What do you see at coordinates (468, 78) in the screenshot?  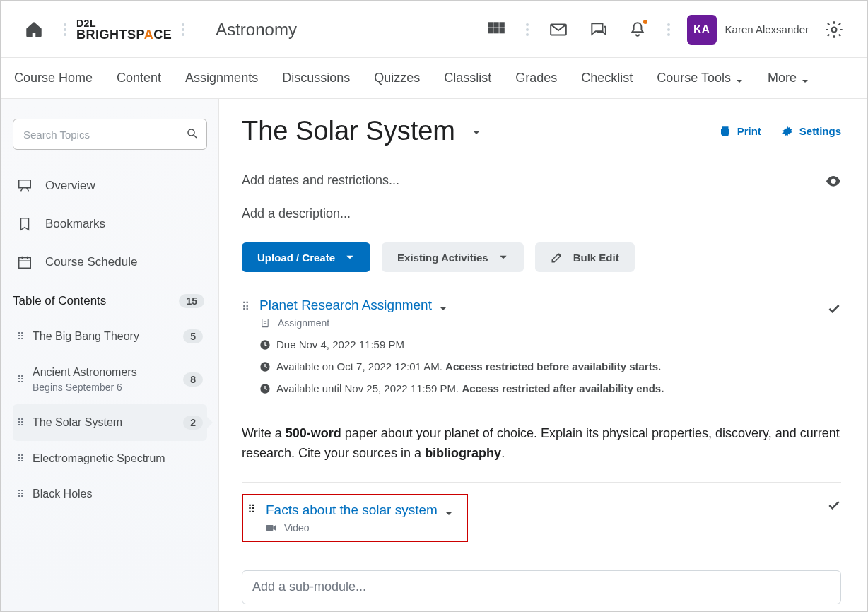 I see `nav-classlist: Classlist` at bounding box center [468, 78].